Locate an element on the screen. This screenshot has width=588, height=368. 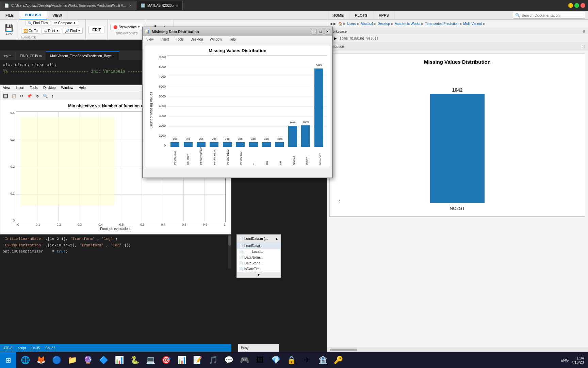
opt-tb-3: ✂ is located at coordinates (22, 96).